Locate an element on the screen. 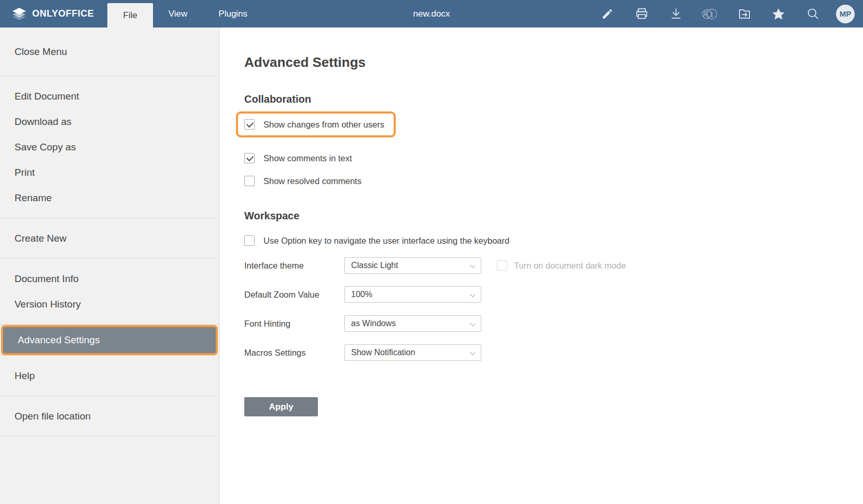 The image size is (863, 504). show-changes-checkbox is located at coordinates (249, 124).